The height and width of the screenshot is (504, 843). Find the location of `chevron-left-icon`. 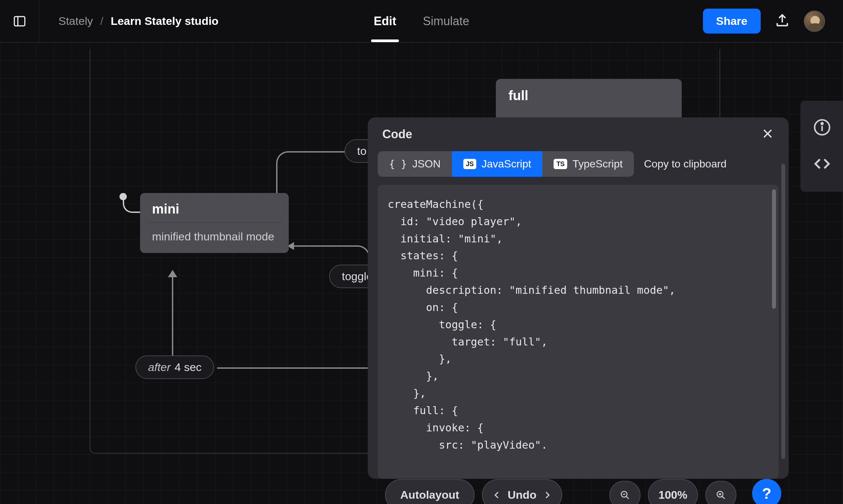

chevron-left-icon is located at coordinates (497, 495).